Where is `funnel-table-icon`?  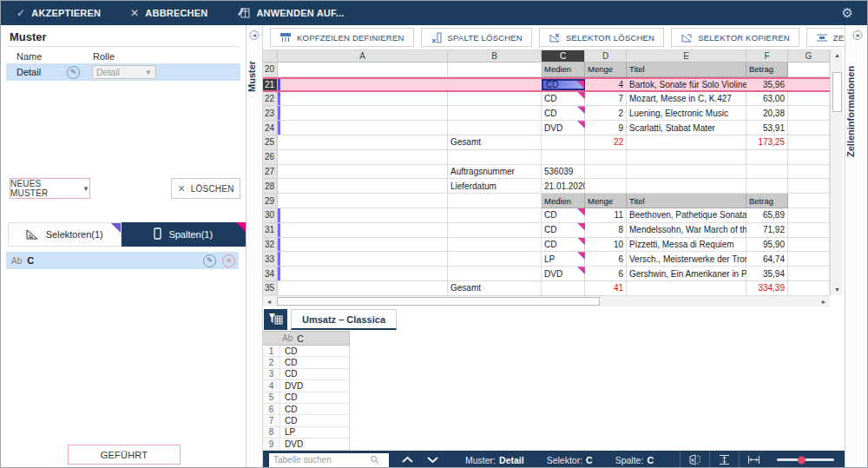
funnel-table-icon is located at coordinates (276, 320).